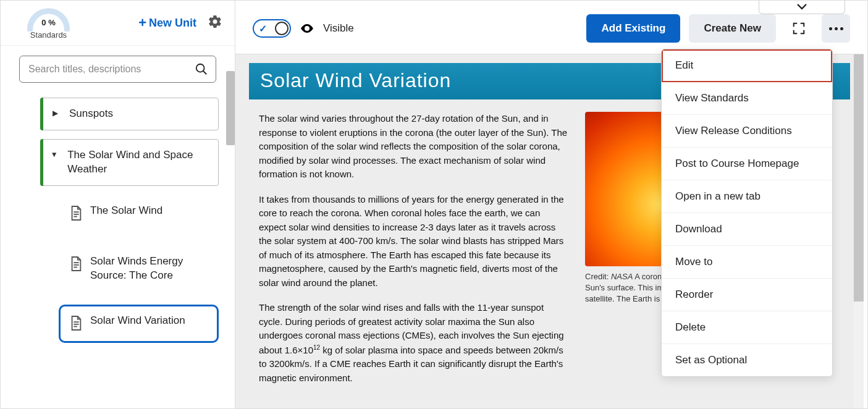 The width and height of the screenshot is (868, 409). I want to click on menu-item-view-standards: View Standards, so click(747, 99).